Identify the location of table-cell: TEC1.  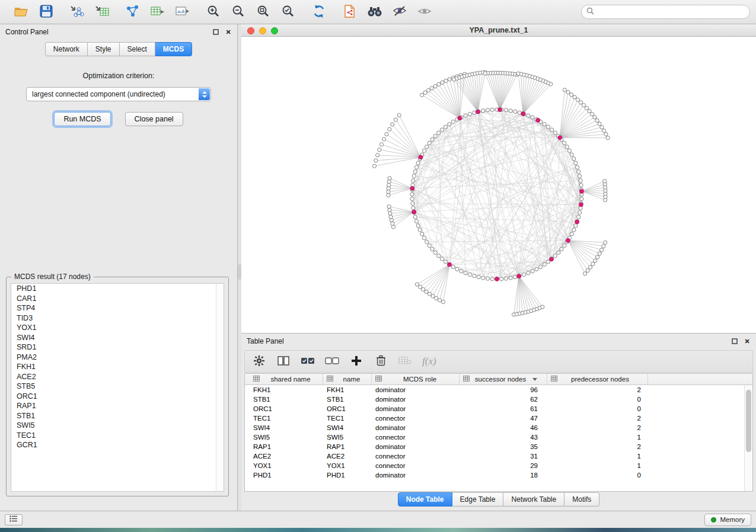
(347, 418).